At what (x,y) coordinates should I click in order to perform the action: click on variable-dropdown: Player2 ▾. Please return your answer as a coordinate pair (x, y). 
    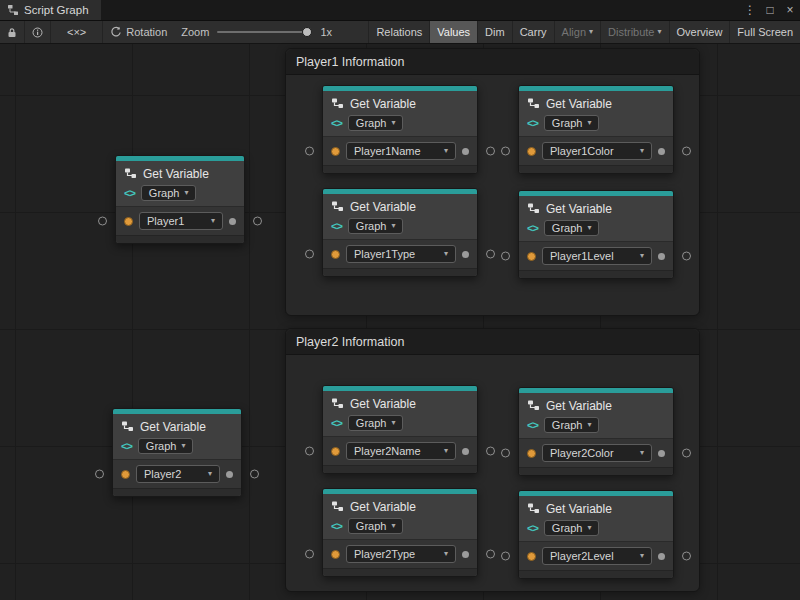
    Looking at the image, I should click on (178, 474).